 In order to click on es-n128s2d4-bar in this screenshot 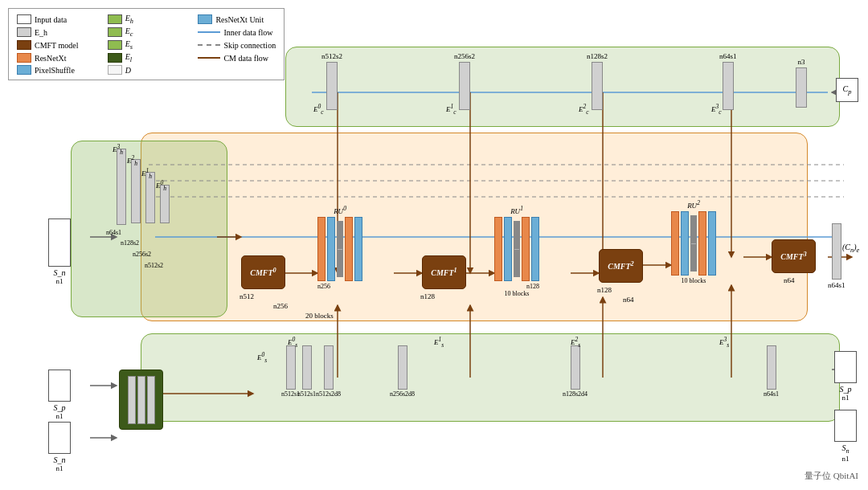, I will do `click(575, 368)`.